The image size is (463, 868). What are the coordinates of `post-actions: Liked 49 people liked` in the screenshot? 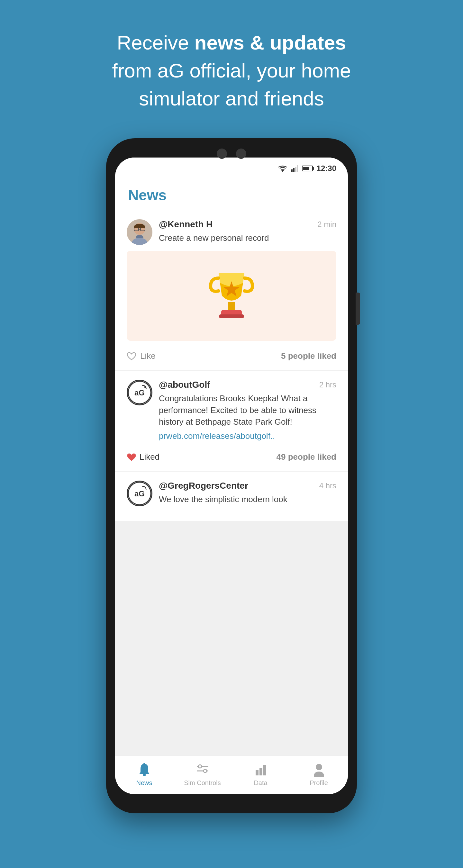 It's located at (232, 454).